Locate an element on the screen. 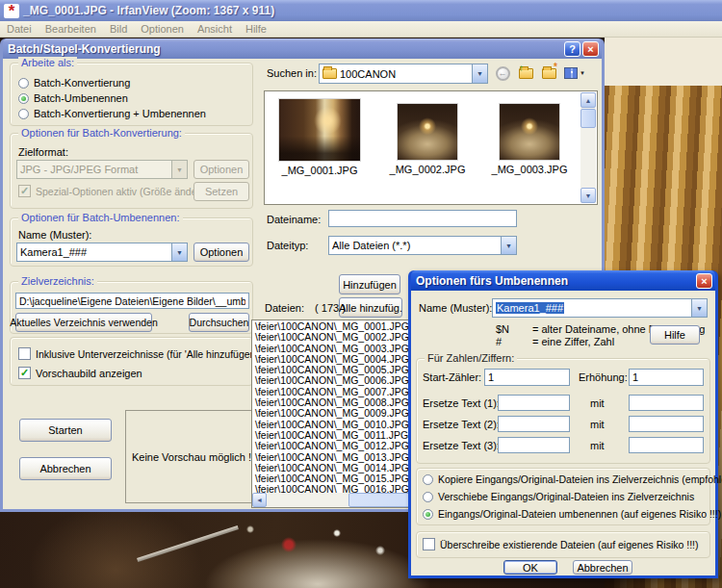 This screenshot has height=588, width=722. menu-item: Ansicht is located at coordinates (215, 29).